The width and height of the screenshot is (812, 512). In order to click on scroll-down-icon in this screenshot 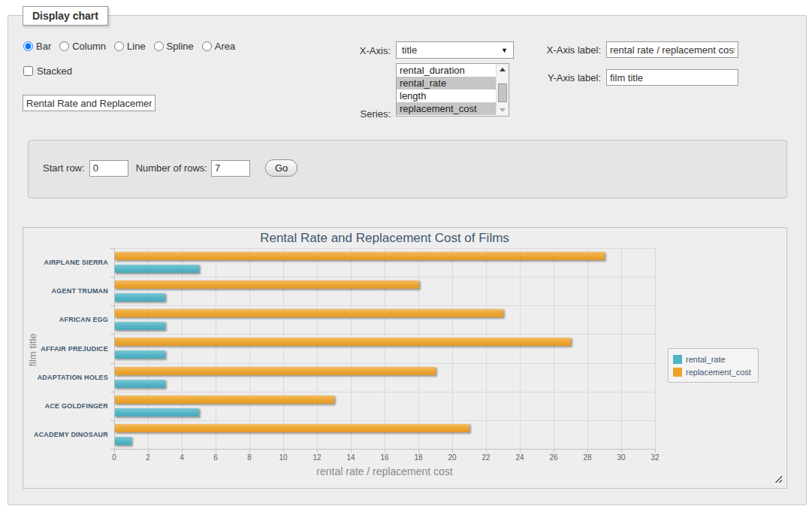, I will do `click(503, 110)`.